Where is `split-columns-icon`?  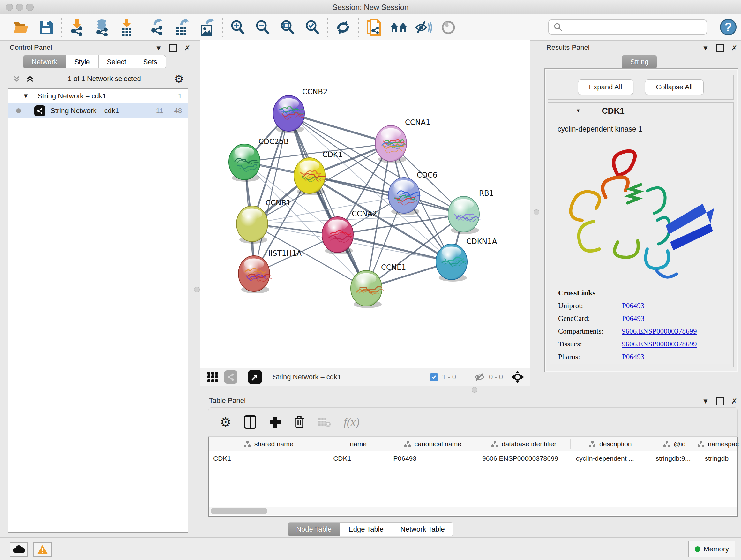 split-columns-icon is located at coordinates (250, 422).